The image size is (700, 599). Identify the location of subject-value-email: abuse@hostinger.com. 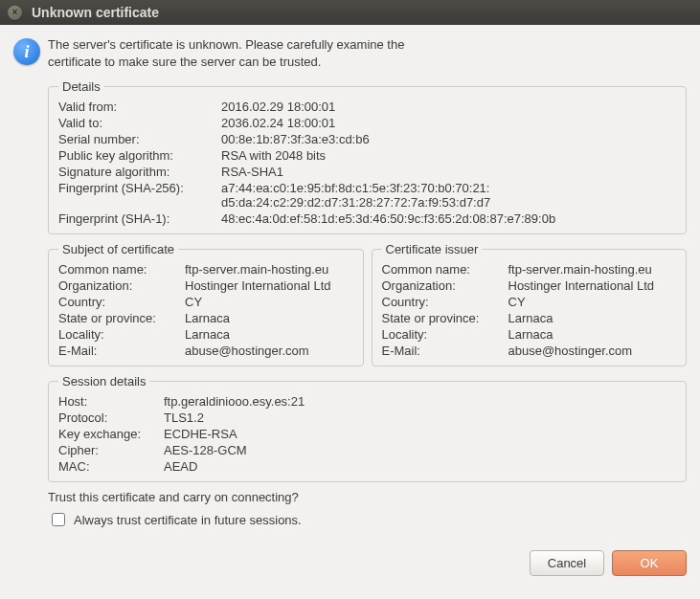
(269, 350).